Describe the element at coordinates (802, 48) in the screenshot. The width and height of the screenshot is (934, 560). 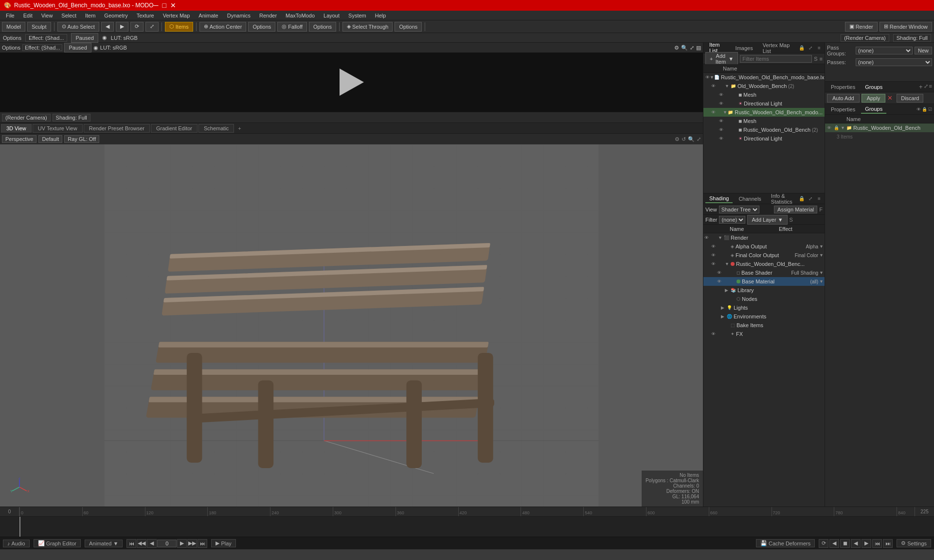
I see `panel-icon-lock: 🔒` at that location.